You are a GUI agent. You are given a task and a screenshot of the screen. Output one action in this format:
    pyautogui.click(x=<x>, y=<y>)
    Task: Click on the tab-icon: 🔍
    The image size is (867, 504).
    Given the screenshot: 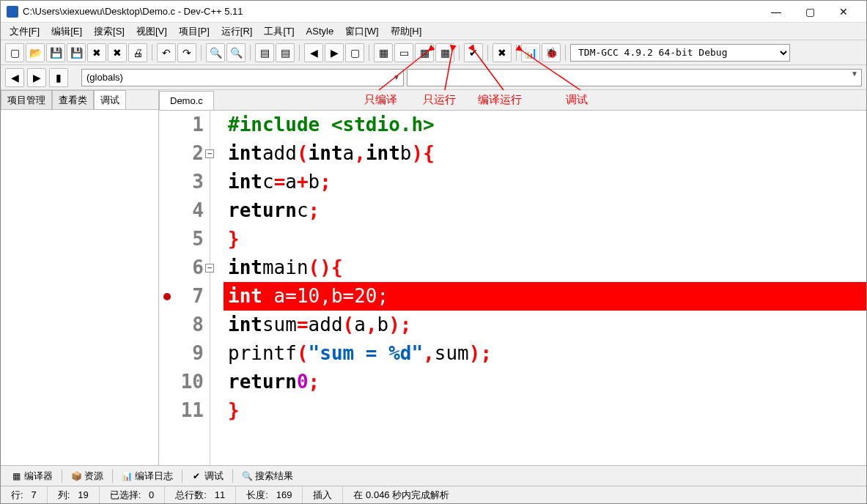 What is the action you would take?
    pyautogui.click(x=247, y=476)
    